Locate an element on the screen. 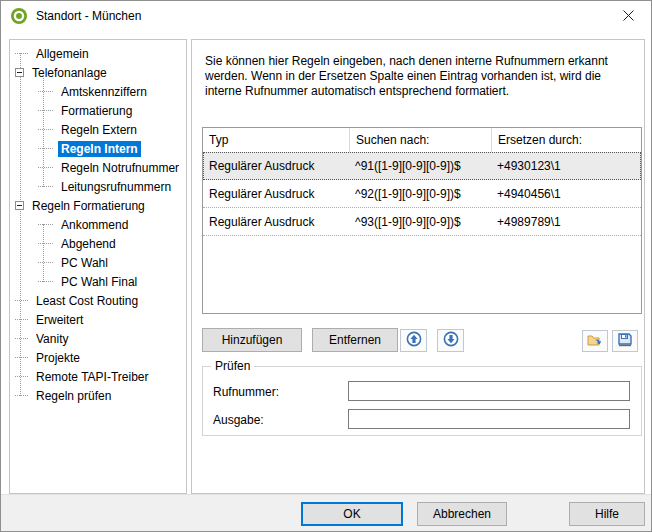  sidebar-item-vanity: Vanity is located at coordinates (98, 338).